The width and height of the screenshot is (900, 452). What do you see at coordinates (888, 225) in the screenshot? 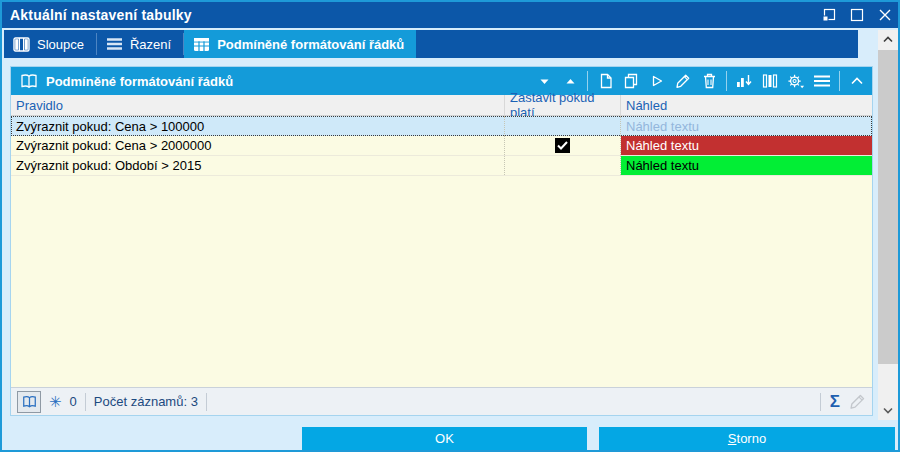
I see `vertical-scrollbar` at bounding box center [888, 225].